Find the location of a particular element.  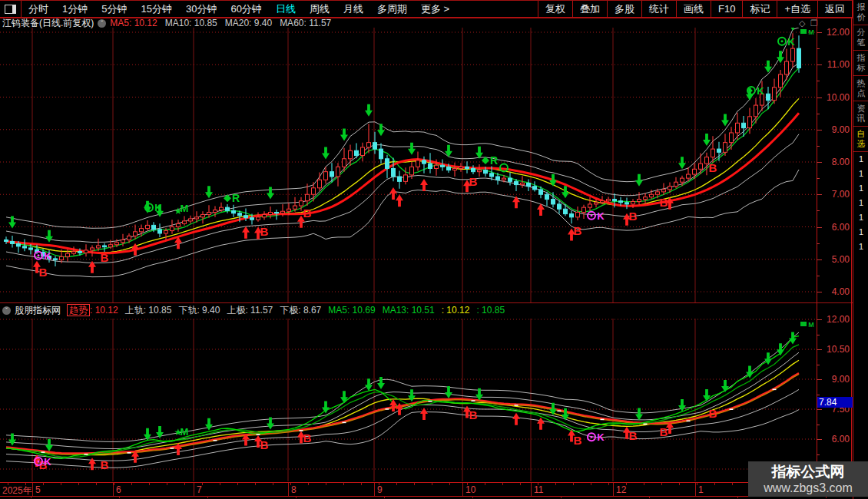

period-tab-9: 多周期 is located at coordinates (392, 9).